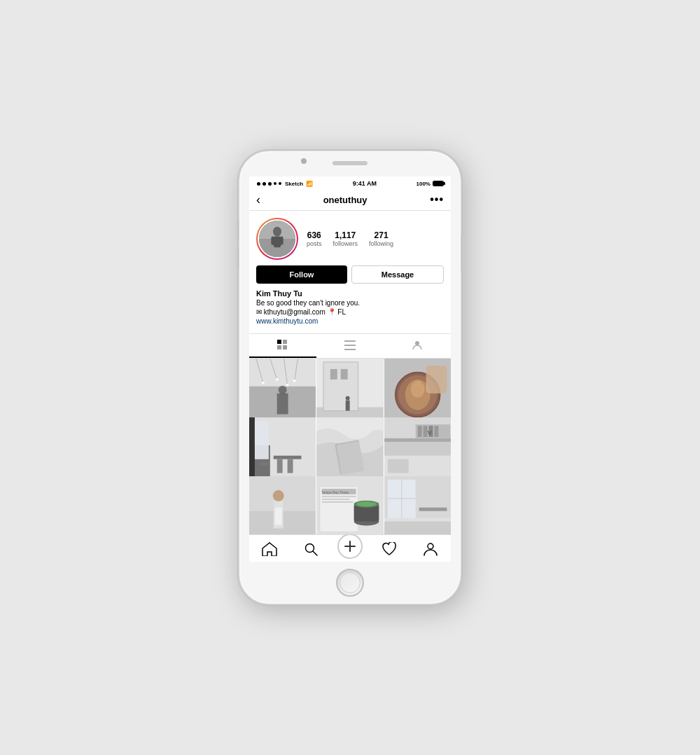 Image resolution: width=700 pixels, height=755 pixels. I want to click on bottom-nav, so click(350, 548).